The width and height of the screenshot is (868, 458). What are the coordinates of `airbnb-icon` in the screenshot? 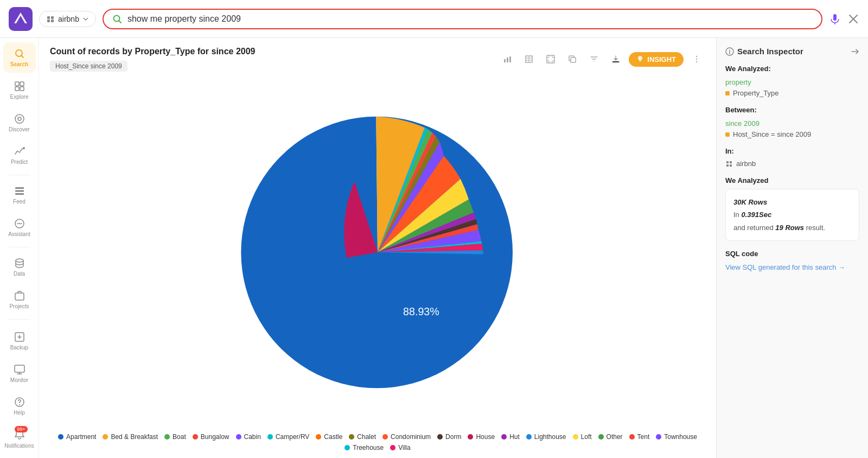 It's located at (729, 164).